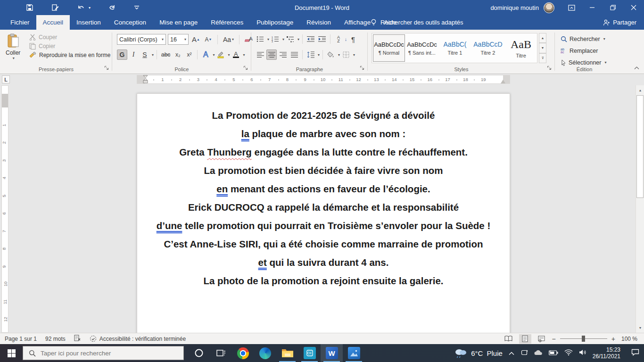 This screenshot has width=644, height=362. I want to click on highlight-button, so click(221, 55).